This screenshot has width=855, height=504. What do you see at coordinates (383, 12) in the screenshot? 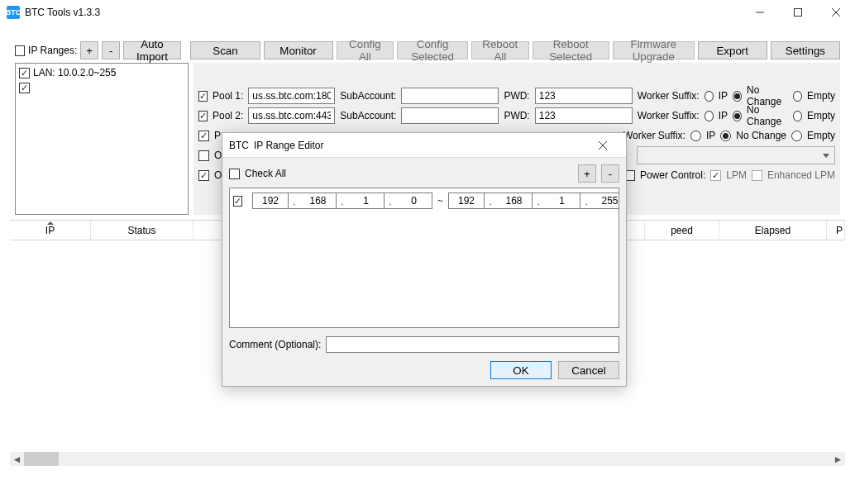
I see `app-title: BTC Tools v1.3.3` at bounding box center [383, 12].